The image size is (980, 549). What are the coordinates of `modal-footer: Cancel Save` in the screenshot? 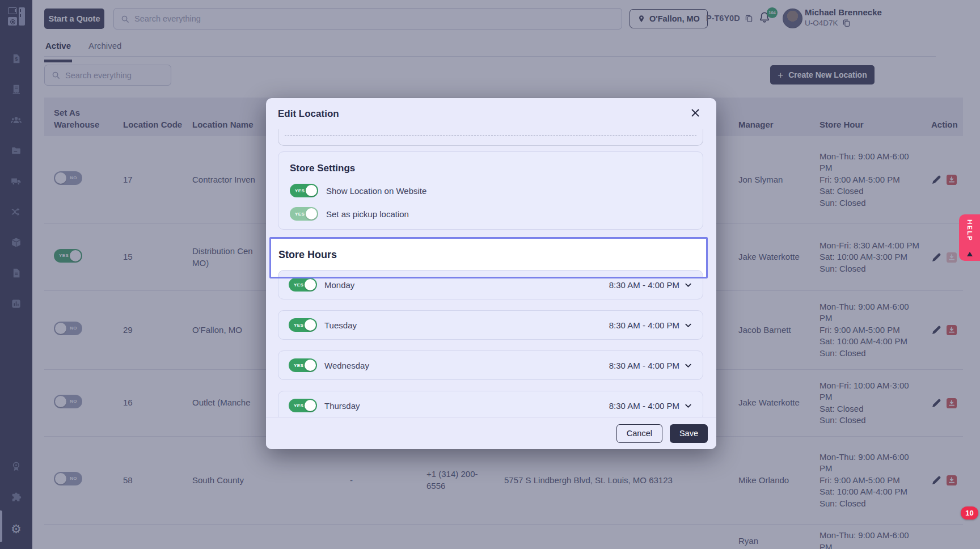 It's located at (491, 433).